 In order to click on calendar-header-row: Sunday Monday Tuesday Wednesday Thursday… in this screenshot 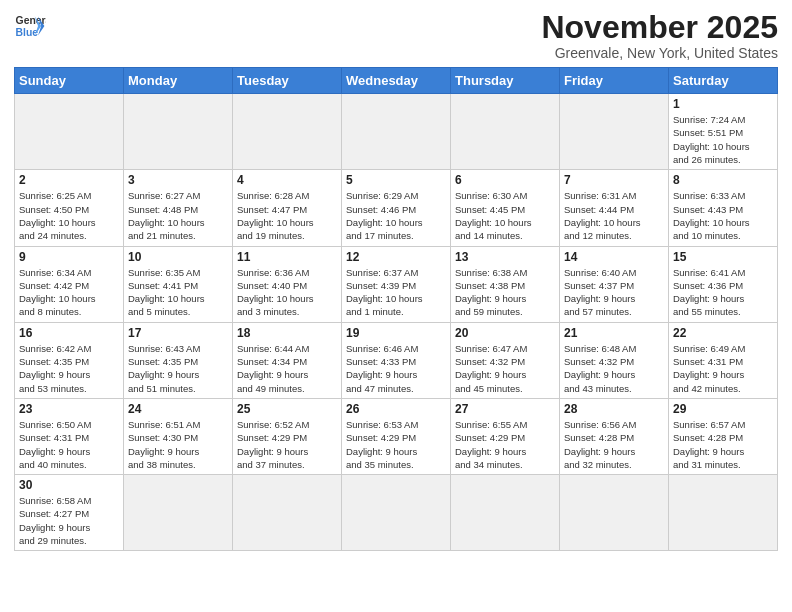, I will do `click(396, 81)`.